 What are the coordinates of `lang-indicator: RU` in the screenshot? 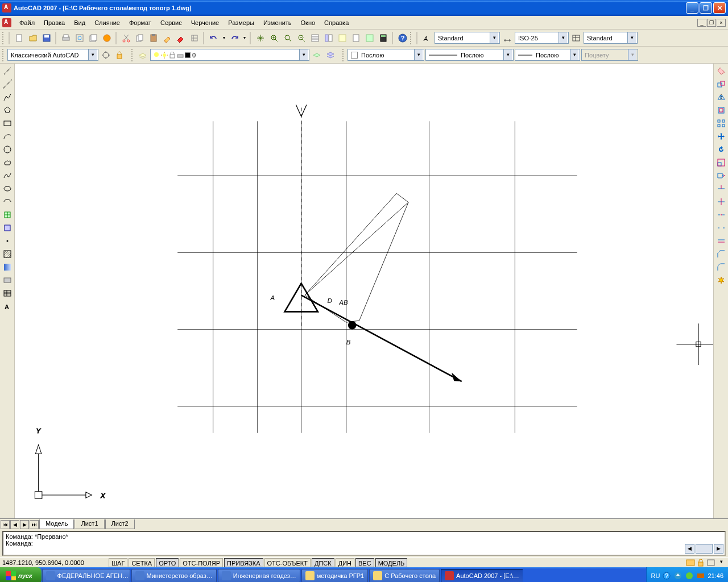 It's located at (656, 576).